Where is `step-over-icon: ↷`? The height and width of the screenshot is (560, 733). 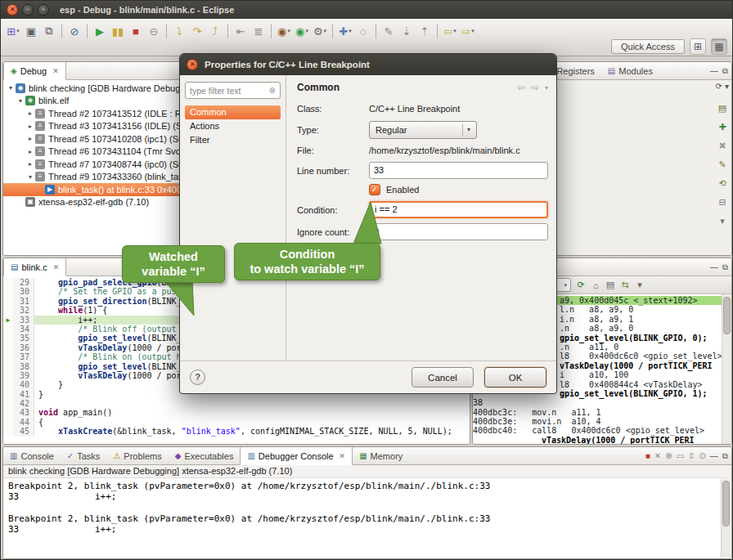 step-over-icon: ↷ is located at coordinates (197, 31).